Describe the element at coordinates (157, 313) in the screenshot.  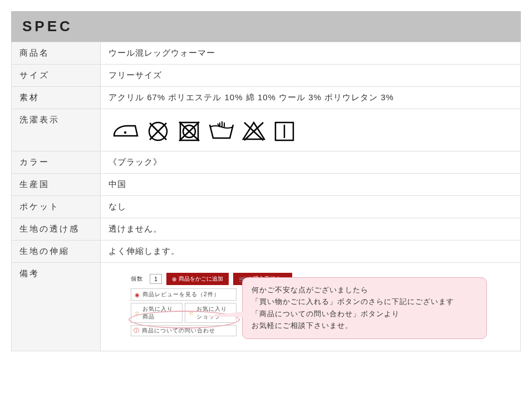
I see `fav-item-link: ☆ お気に入り商品` at that location.